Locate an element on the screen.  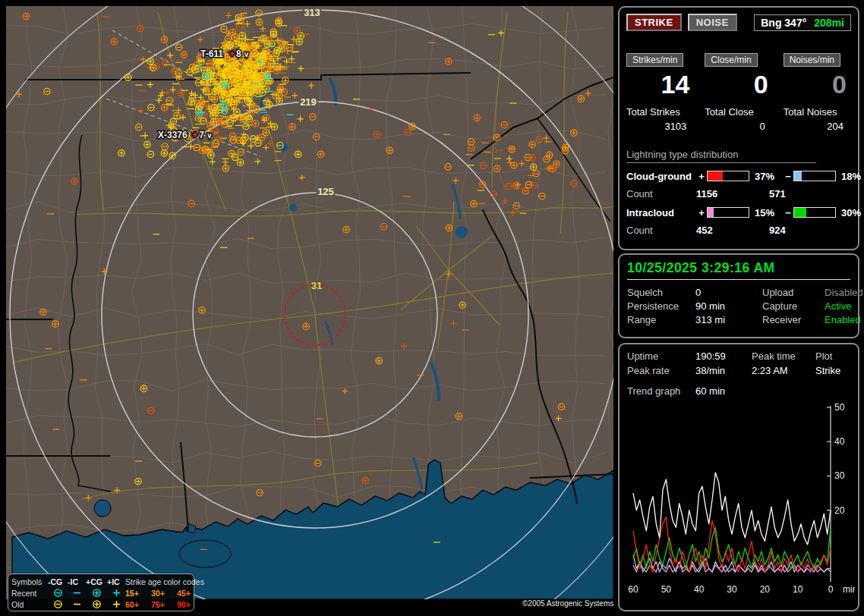
total-noises-value: 204 is located at coordinates (817, 126).